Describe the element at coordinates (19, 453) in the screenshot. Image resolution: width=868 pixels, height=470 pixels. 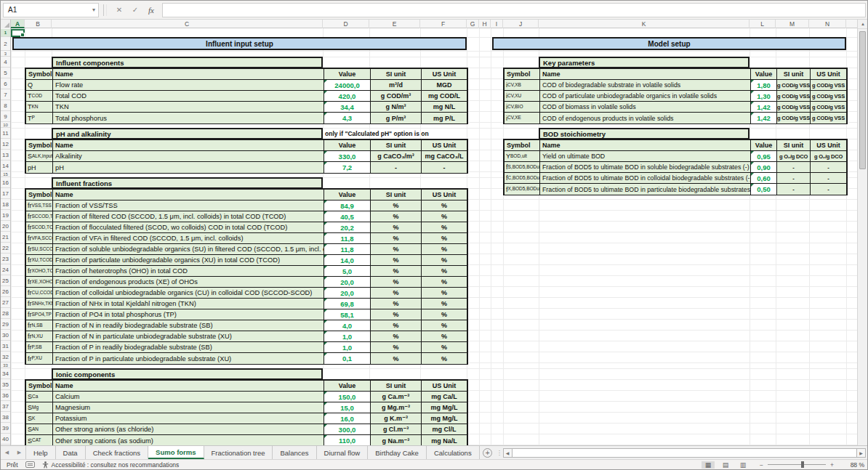
I see `sheet-nav-right-icon: ▶` at that location.